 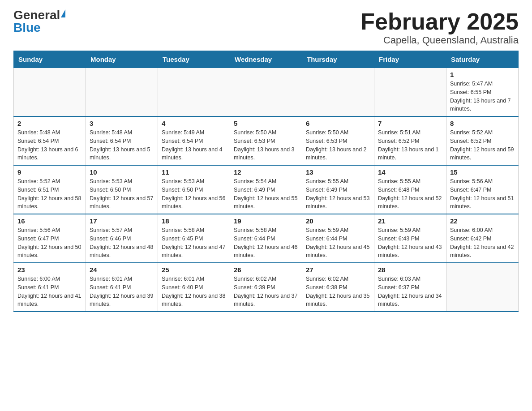 I want to click on calendar-cell: 8Sunrise: 5:52 AM Sunset: 6:52 PM Daylig…, so click(x=483, y=141).